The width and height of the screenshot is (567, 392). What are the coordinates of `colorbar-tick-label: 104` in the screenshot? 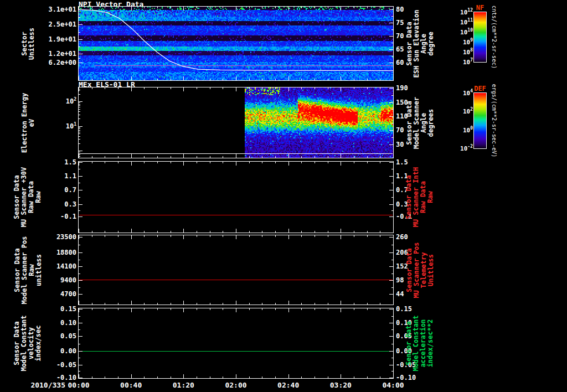 It's located at (458, 94).